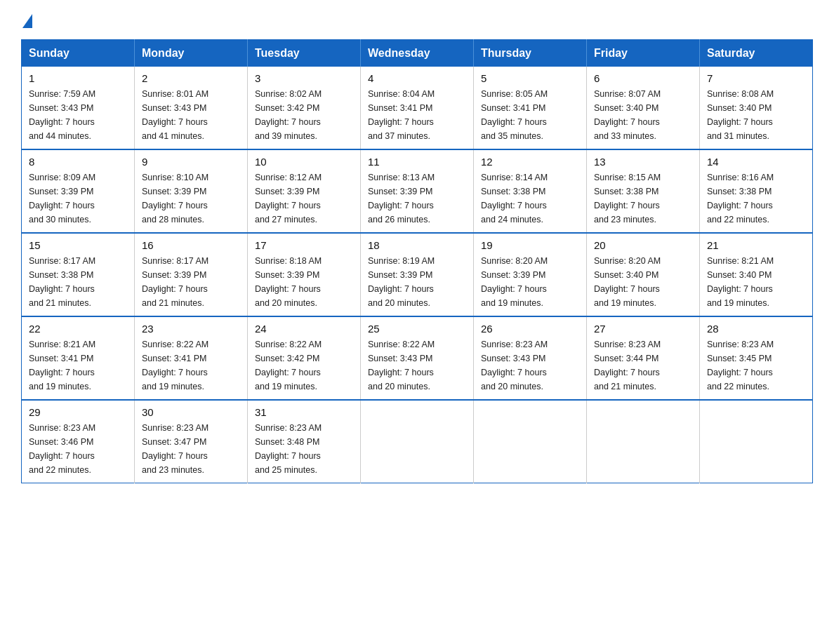 This screenshot has height=644, width=834. Describe the element at coordinates (417, 199) in the screenshot. I see `day-info: Sunrise: 8:13 AM Sunset: 3:39 PM Dayligh…` at that location.